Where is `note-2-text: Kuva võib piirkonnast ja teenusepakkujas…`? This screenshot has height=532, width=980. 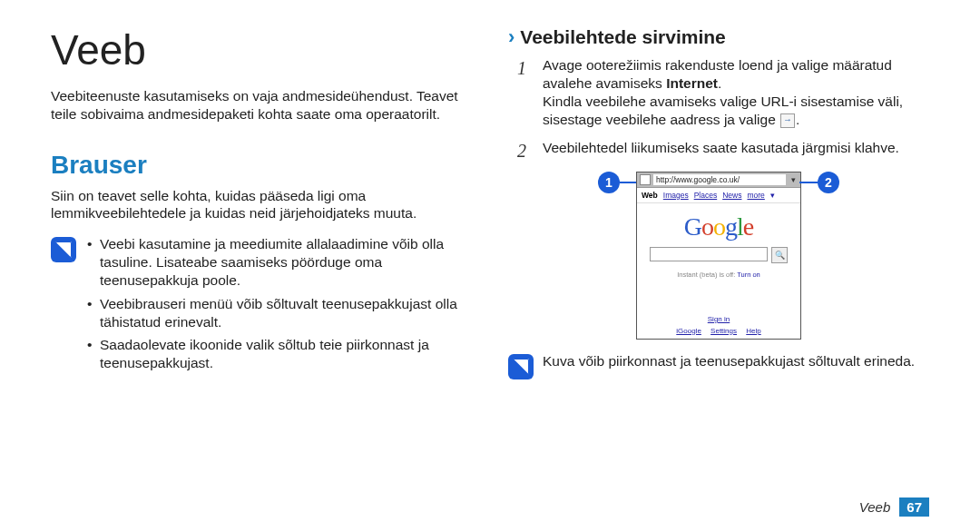 note-2-text: Kuva võib piirkonnast ja teenusepakkujas… is located at coordinates (729, 361).